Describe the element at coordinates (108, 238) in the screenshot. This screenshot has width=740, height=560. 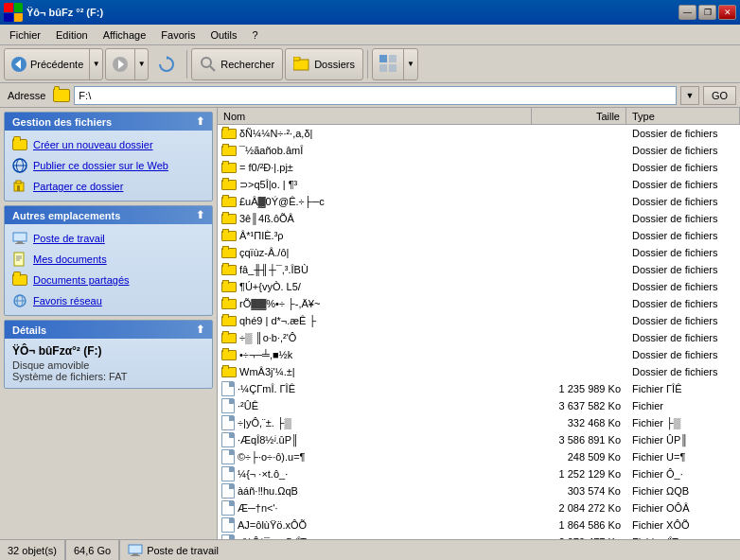
I see `workstation-link: Poste de travail` at that location.